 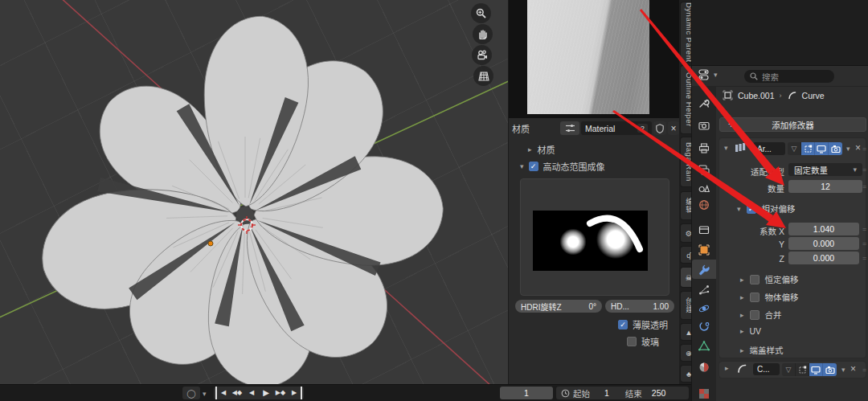 I want to click on modifier2-expand-chevron: ▸, so click(x=727, y=368).